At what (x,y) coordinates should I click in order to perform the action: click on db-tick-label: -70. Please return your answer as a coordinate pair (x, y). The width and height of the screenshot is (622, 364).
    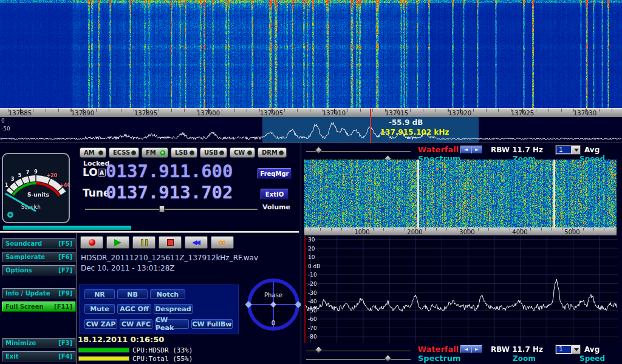
    Looking at the image, I should click on (312, 328).